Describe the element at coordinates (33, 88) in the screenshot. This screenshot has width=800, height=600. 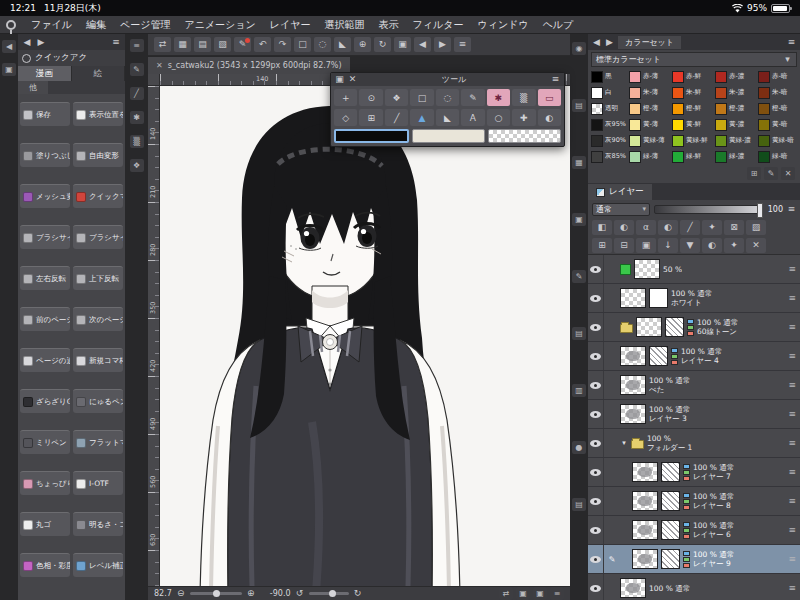
I see `tab-other: 他` at that location.